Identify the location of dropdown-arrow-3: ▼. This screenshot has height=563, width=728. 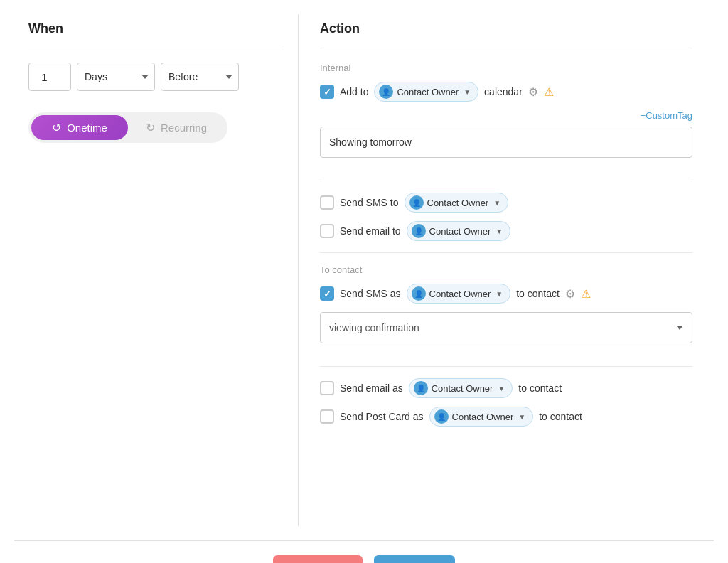
(499, 232).